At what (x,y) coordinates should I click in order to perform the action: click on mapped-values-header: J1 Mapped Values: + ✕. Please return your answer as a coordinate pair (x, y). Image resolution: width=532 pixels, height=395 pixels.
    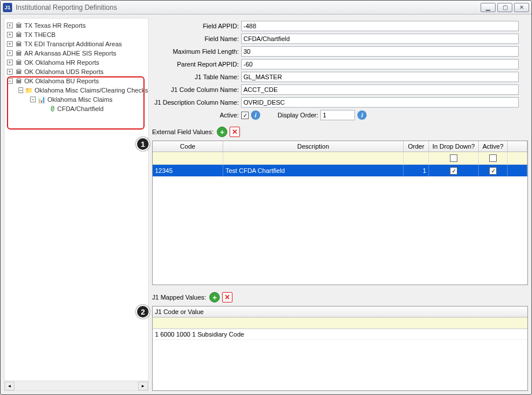
    Looking at the image, I should click on (340, 297).